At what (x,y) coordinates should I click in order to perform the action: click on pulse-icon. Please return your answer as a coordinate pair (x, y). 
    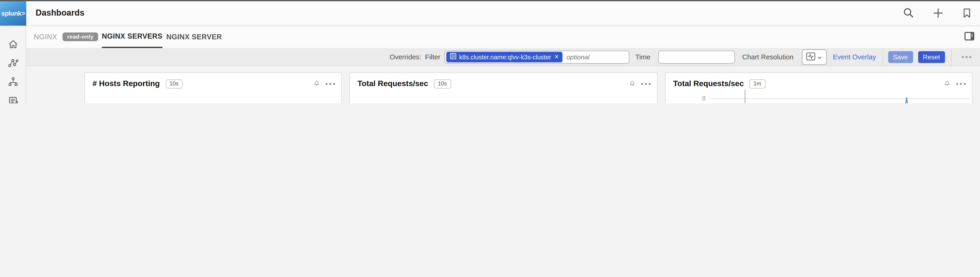
    Looking at the image, I should click on (811, 57).